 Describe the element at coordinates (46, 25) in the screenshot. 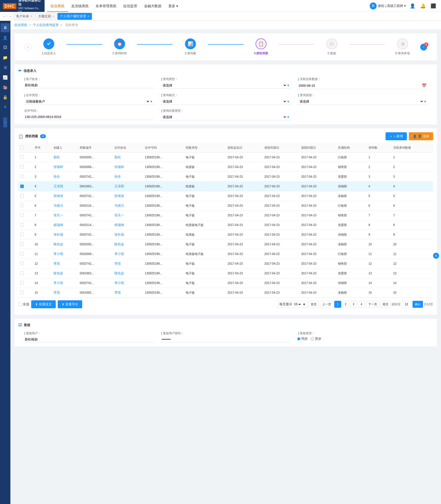

I see `breadcrumb-personal-monitor: 个人征信查询监管` at that location.